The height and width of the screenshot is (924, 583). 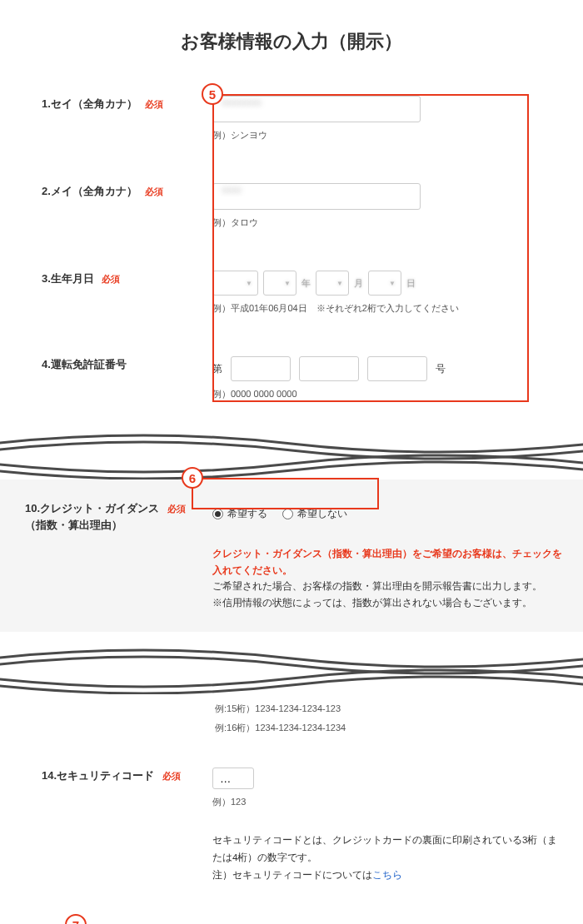 I want to click on callout-badge-7: 7, so click(x=76, y=919).